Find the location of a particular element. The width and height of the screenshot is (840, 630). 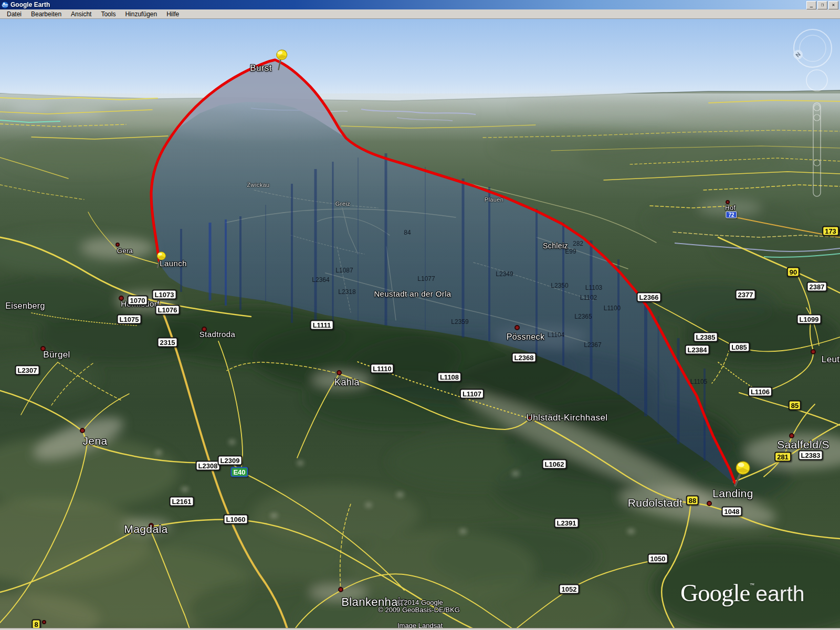

menu-bar: DateiBearbeitenAnsichtToolsHinzufügenHil… is located at coordinates (420, 14).